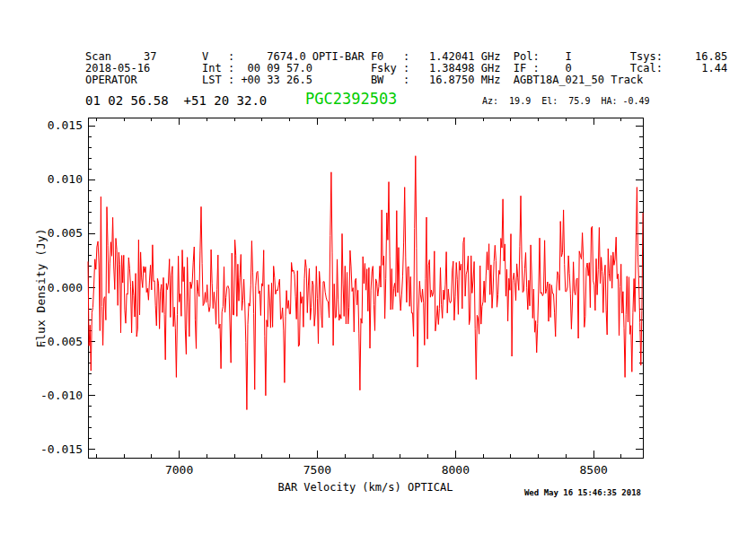  What do you see at coordinates (65, 287) in the screenshot?
I see `y-tick-label: 0.000` at bounding box center [65, 287].